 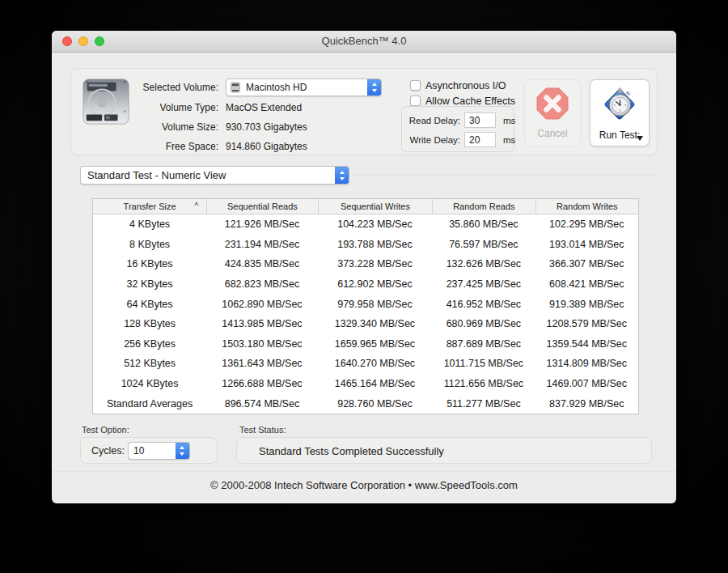 What do you see at coordinates (150, 364) in the screenshot?
I see `transfer-size-cell: 512 KBytes` at bounding box center [150, 364].